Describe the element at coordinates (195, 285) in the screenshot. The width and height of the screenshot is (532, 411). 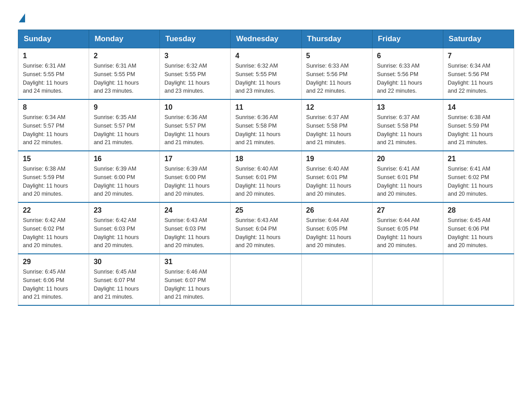
I see `day-info: Sunrise: 6:46 AM Sunset: 6:07 PM Dayligh…` at that location.